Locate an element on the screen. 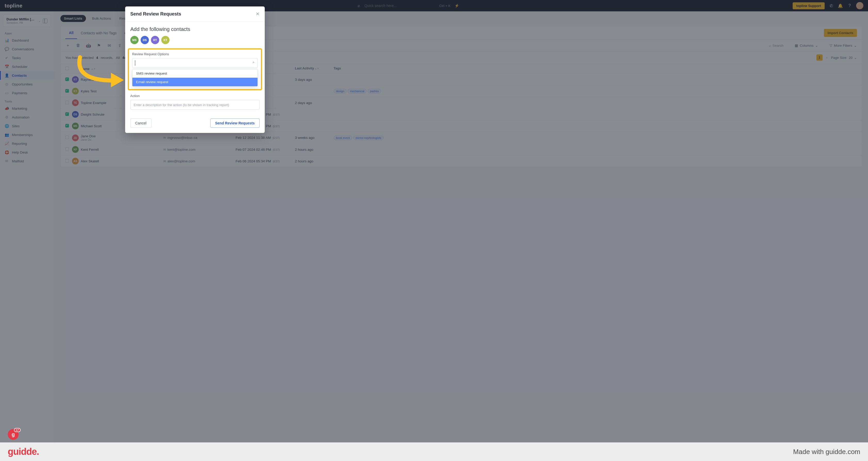 The width and height of the screenshot is (868, 461). chevron-up-icon: ⌃ is located at coordinates (253, 63).